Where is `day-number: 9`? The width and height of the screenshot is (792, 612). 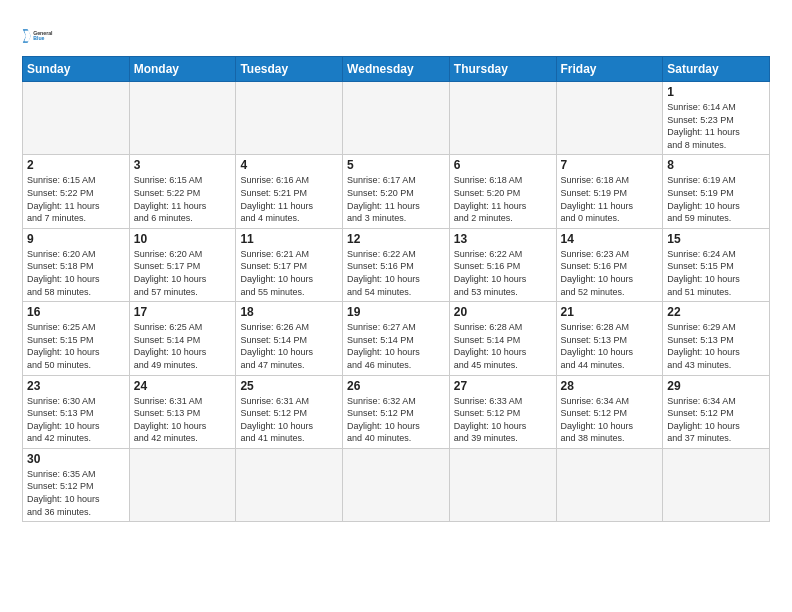
day-number: 9 is located at coordinates (76, 239).